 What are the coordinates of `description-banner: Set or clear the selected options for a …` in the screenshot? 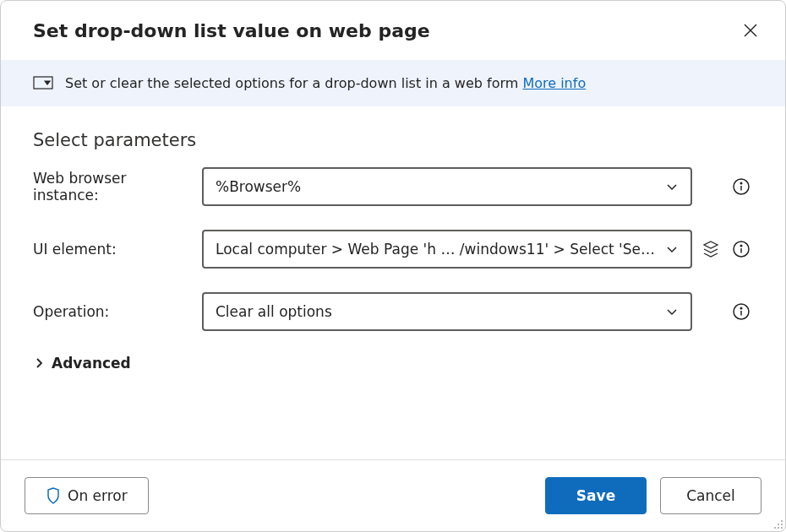 It's located at (393, 83).